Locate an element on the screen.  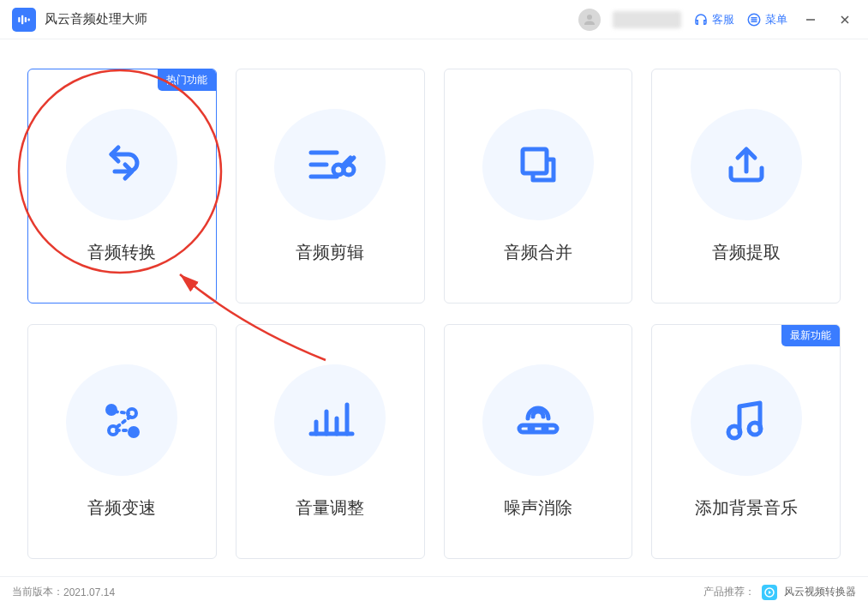
card-audio-edit: 音频剪辑 is located at coordinates (331, 186).